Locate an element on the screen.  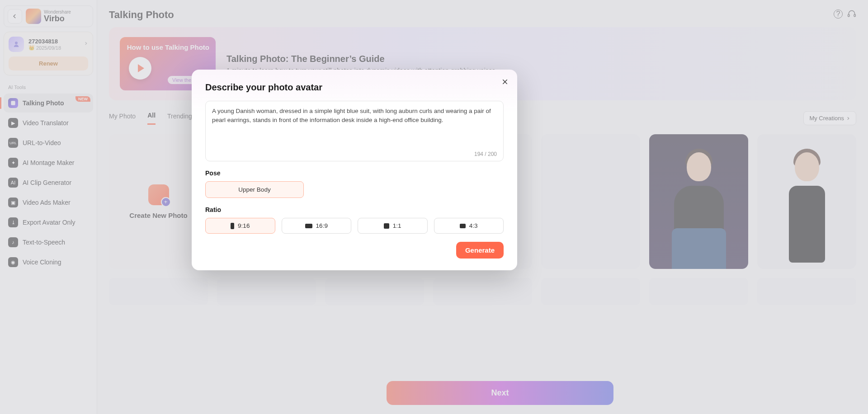
ratio-label: Ratio is located at coordinates (354, 210).